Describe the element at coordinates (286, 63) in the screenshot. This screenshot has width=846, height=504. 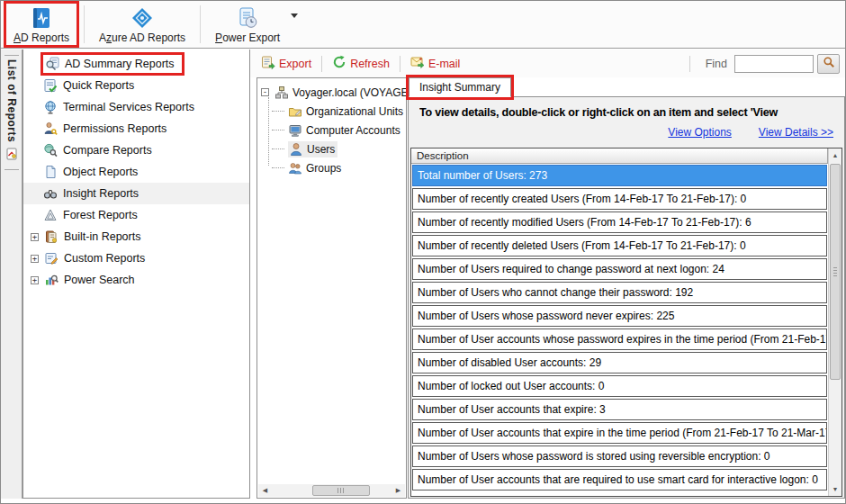
I see `export-button: Export` at that location.